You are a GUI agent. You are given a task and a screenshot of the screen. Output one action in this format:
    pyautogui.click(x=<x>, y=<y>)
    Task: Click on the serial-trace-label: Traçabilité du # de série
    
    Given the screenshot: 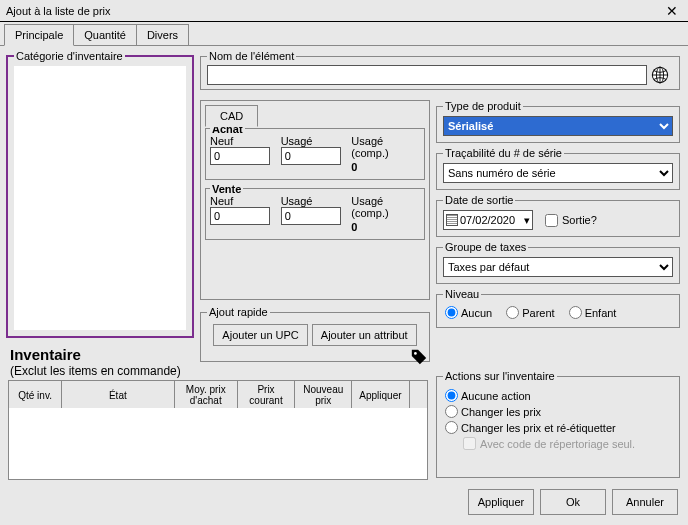 What is the action you would take?
    pyautogui.click(x=504, y=153)
    